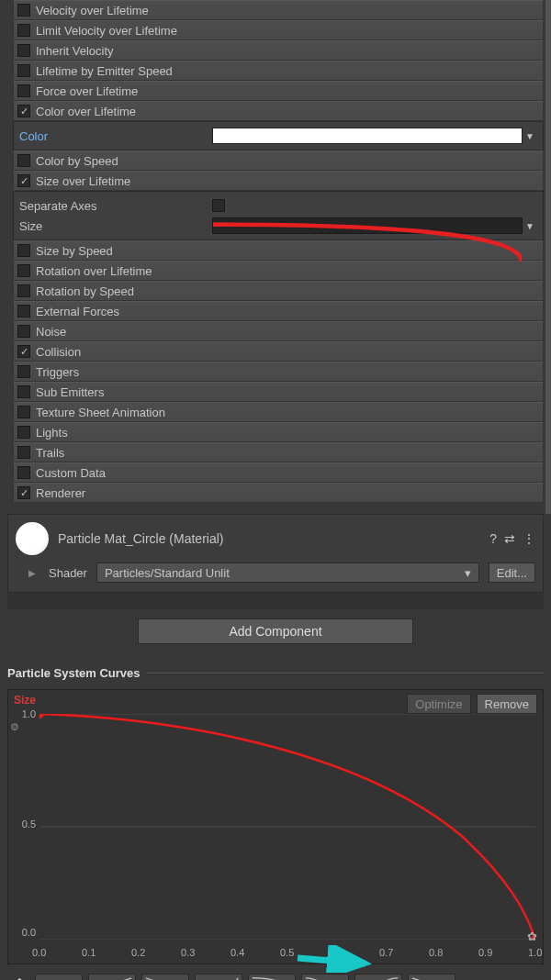 Image resolution: width=551 pixels, height=980 pixels. I want to click on x-tick: 0.4, so click(237, 952).